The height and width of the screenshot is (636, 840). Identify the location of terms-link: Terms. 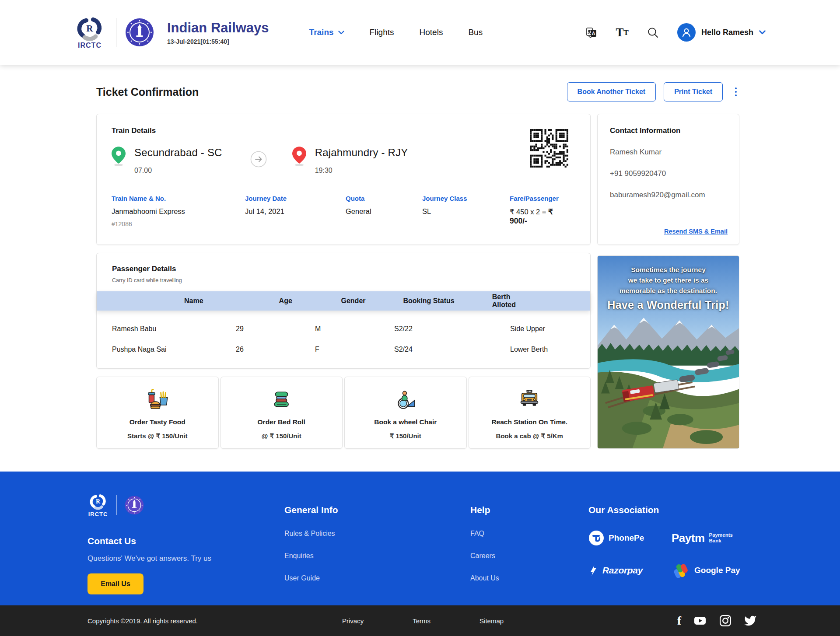
(422, 621).